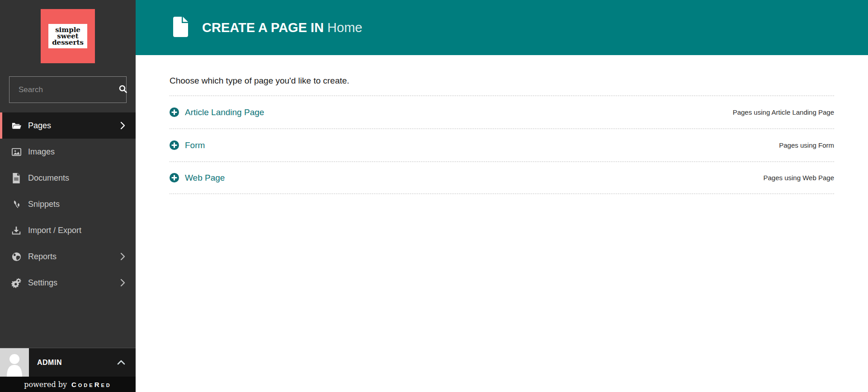 The image size is (868, 392). Describe the element at coordinates (16, 230) in the screenshot. I see `download-icon` at that location.